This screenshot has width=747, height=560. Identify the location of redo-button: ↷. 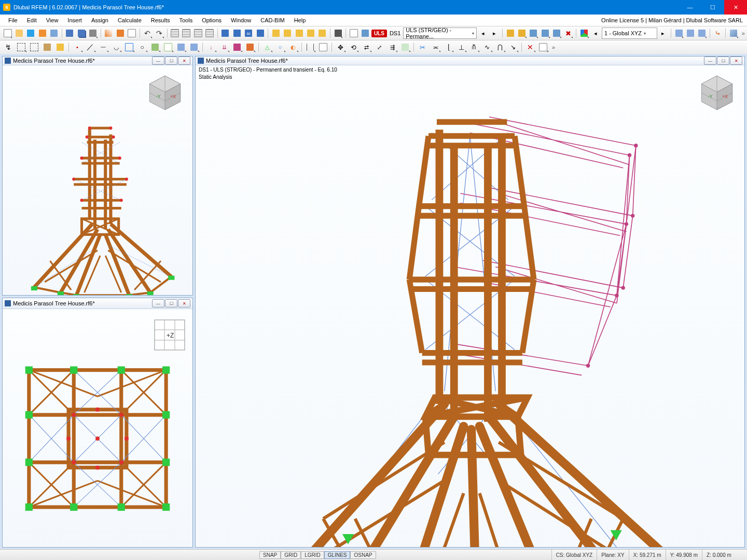
(159, 33).